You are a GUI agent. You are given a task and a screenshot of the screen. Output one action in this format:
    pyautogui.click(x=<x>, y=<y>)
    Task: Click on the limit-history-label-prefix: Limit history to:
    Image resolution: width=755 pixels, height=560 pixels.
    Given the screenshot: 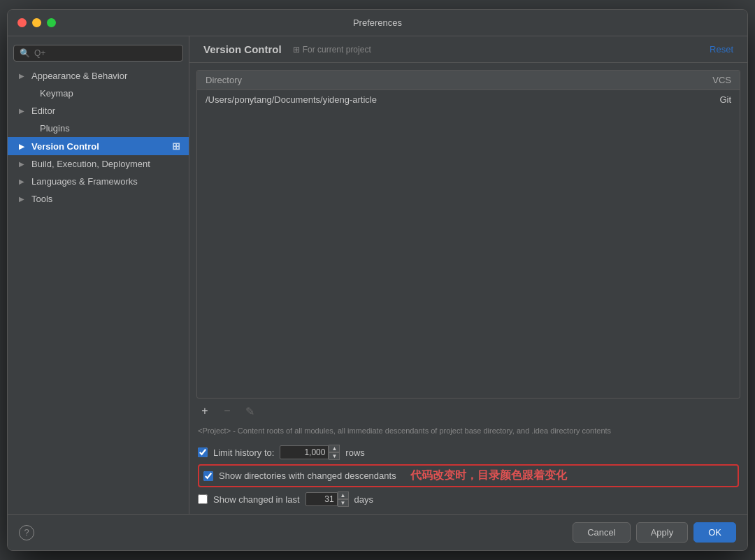 What is the action you would take?
    pyautogui.click(x=243, y=453)
    